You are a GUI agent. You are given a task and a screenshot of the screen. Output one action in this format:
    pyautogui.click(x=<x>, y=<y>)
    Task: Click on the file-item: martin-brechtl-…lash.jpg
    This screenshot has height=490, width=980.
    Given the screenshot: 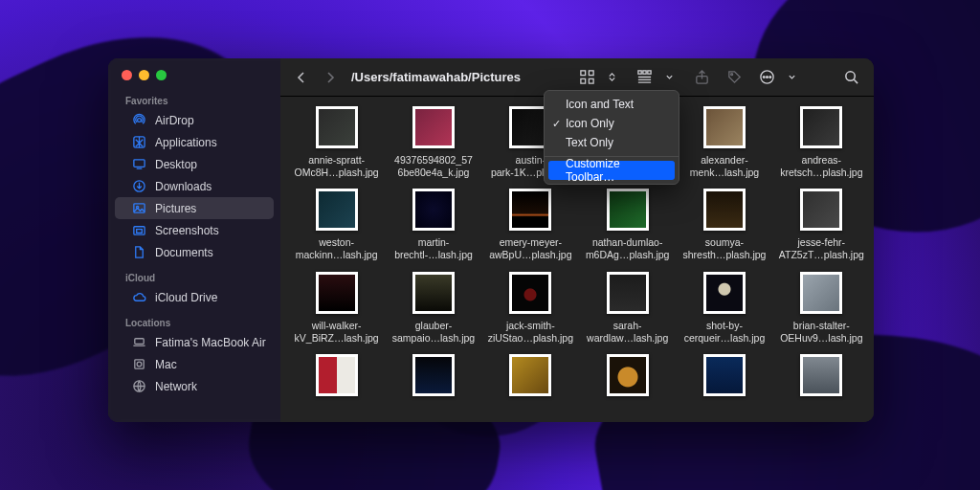 What is the action you would take?
    pyautogui.click(x=434, y=226)
    